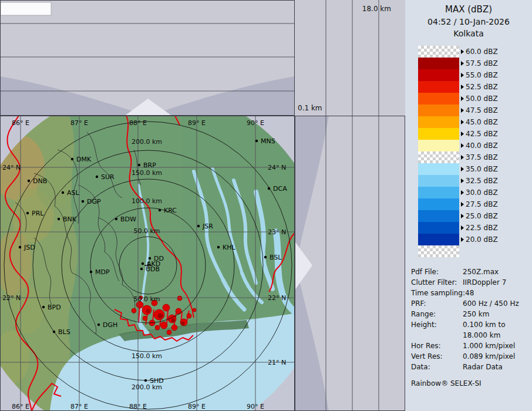 This screenshot has height=411, width=532. I want to click on range-ring-label: 200.0 km, so click(147, 142).